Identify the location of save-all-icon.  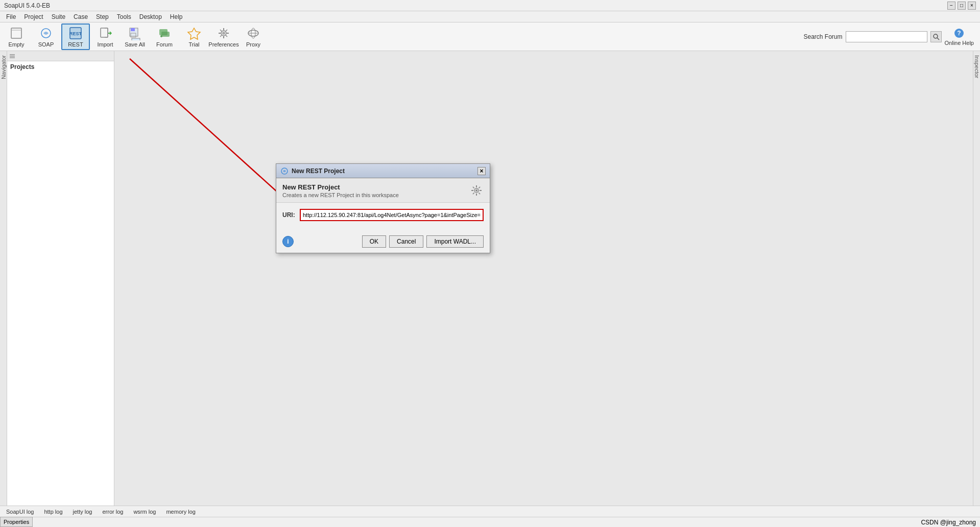
(135, 33).